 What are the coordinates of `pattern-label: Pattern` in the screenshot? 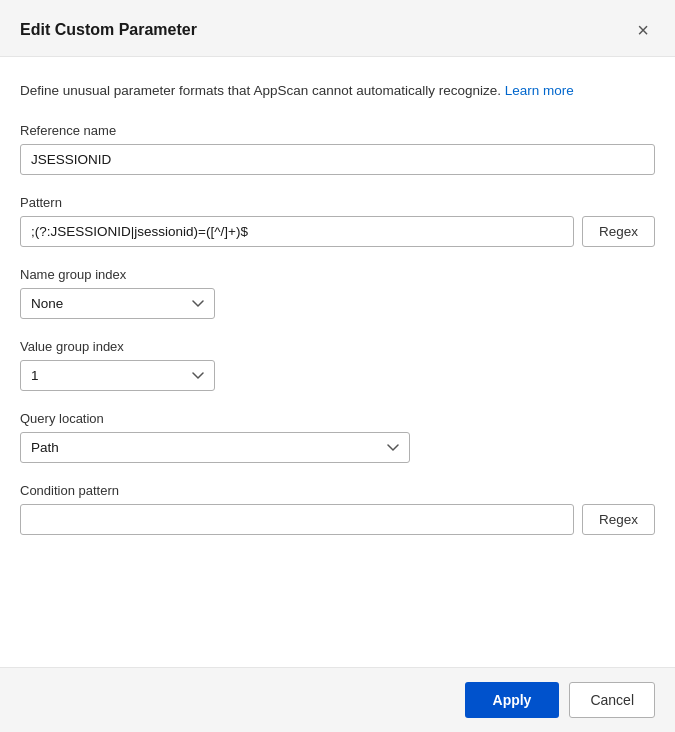 It's located at (338, 202).